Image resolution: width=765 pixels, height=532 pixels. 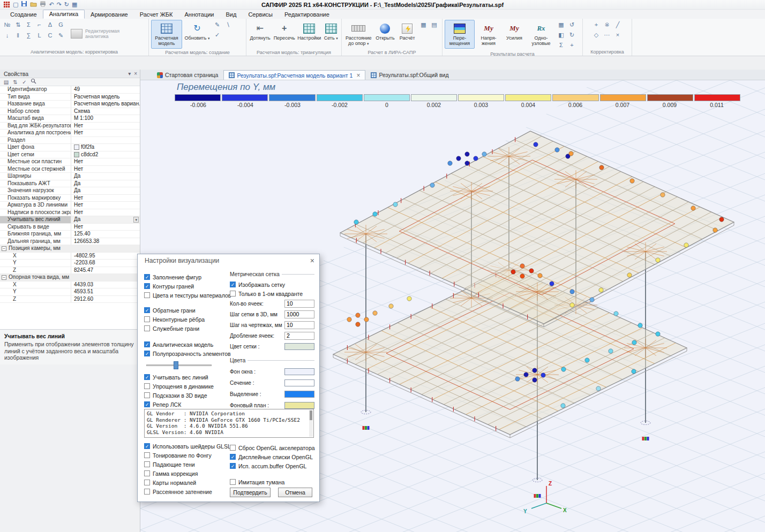 What do you see at coordinates (70, 271) in the screenshot?
I see `property-row-25: Z8245.47` at bounding box center [70, 271].